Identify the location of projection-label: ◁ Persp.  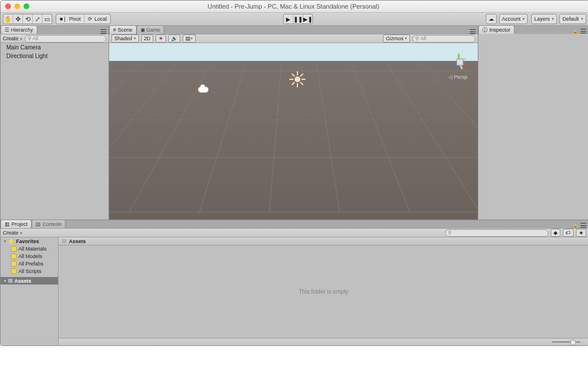
(458, 77).